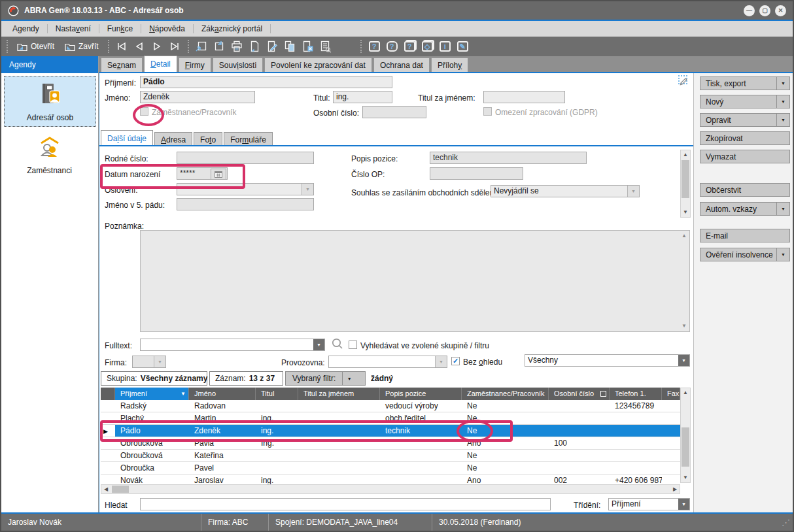 This screenshot has width=794, height=532. Describe the element at coordinates (266, 82) in the screenshot. I see `prijmeni-field: Pádlo` at that location.